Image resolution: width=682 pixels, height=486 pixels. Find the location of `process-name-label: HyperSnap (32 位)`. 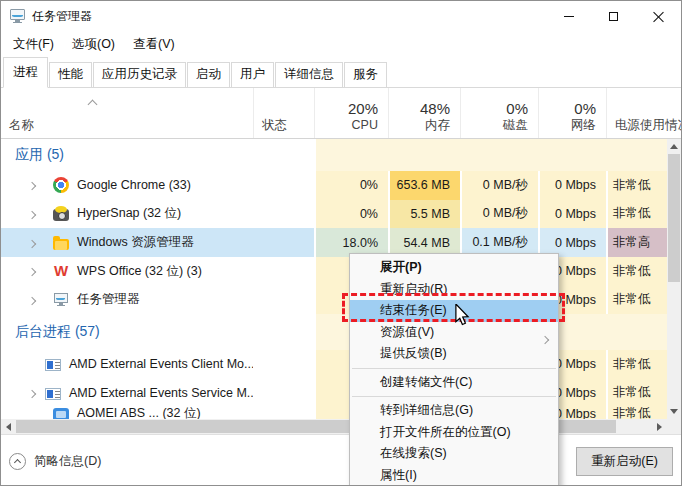

process-name-label: HyperSnap (32 位) is located at coordinates (129, 214).